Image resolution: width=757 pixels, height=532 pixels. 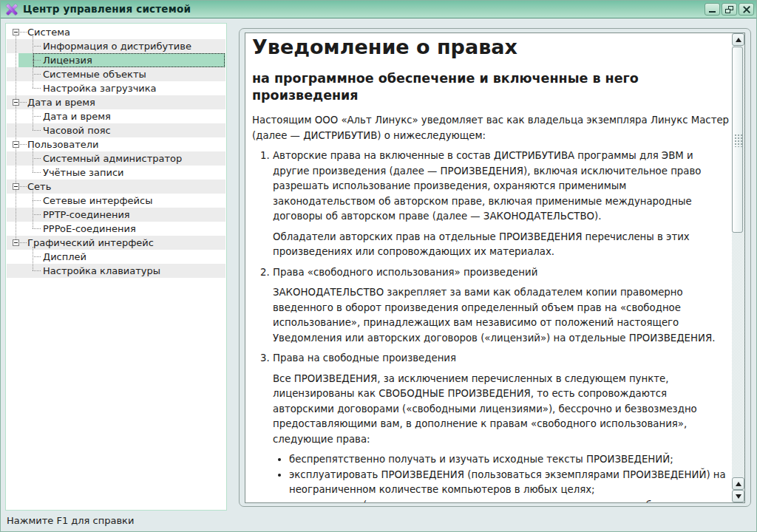 What do you see at coordinates (116, 186) in the screenshot?
I see `sidebar-item-11: Сеть` at bounding box center [116, 186].